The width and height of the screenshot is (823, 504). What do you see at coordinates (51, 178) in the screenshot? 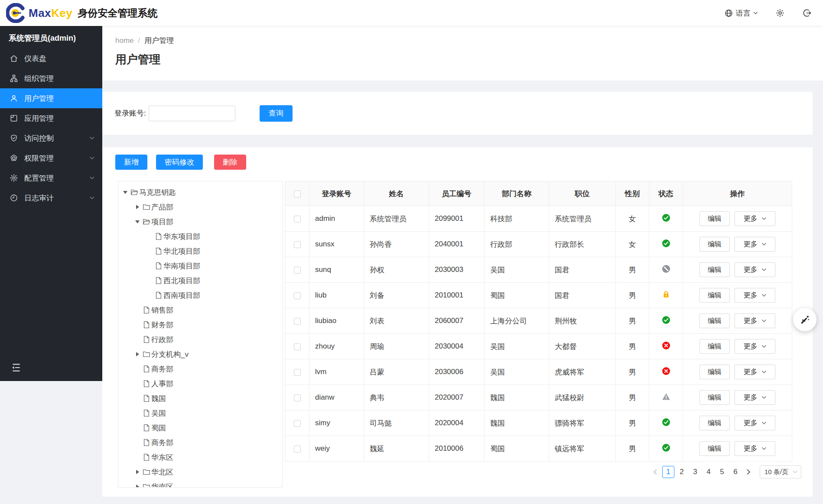
I see `sidebar-item-config: 配置管理` at bounding box center [51, 178].